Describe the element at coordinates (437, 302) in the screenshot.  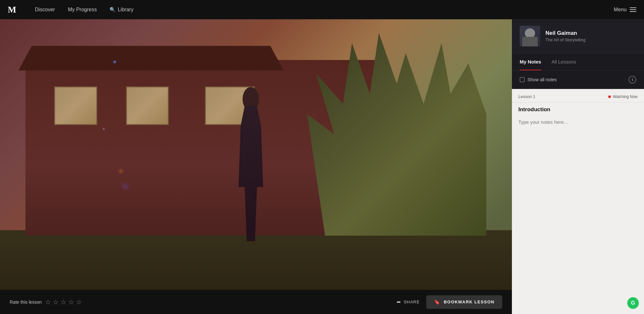
I see `bookmark-icon: 🔖` at that location.